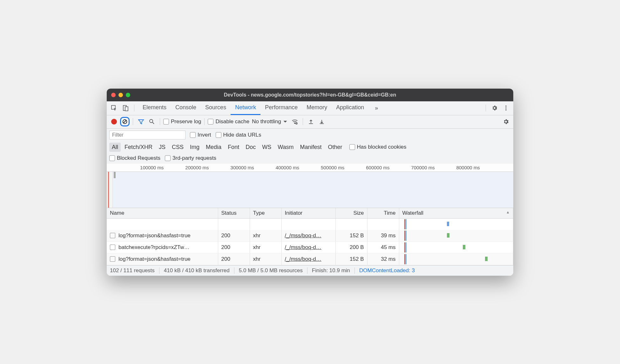  I want to click on timeline-tick: 800000 ms, so click(468, 168).